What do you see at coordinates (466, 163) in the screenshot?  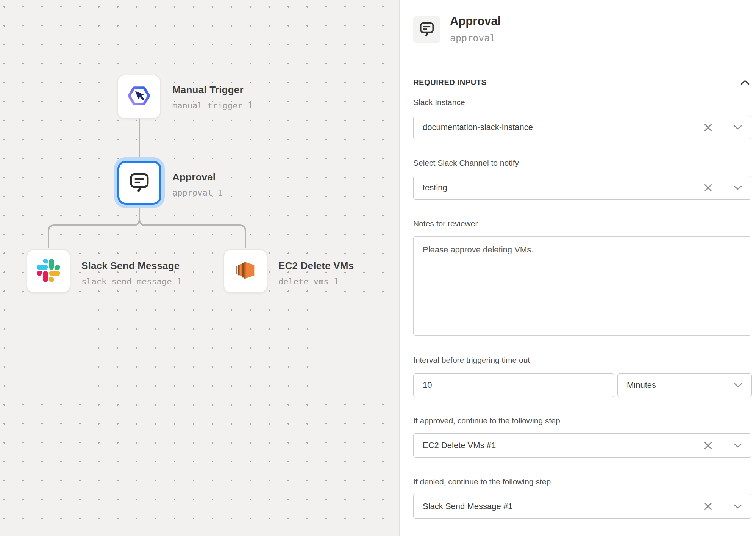 I see `field-label-slack-channel: Select Slack Channel to notify` at bounding box center [466, 163].